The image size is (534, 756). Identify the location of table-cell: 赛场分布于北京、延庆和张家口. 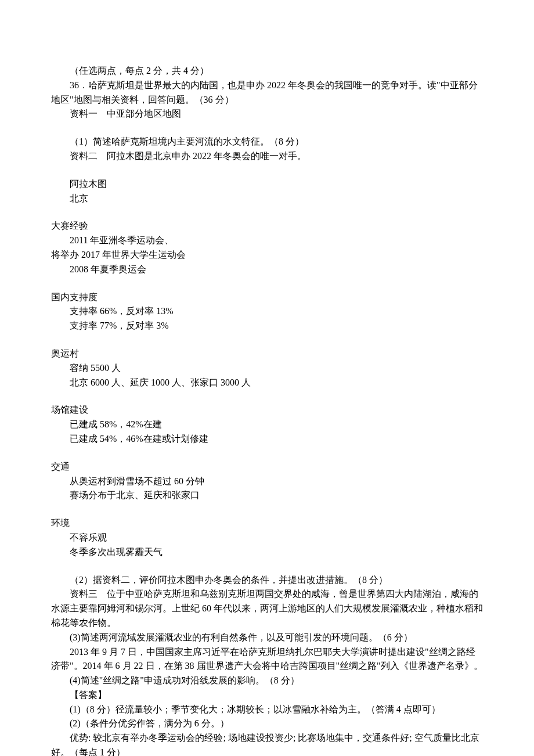
(267, 496).